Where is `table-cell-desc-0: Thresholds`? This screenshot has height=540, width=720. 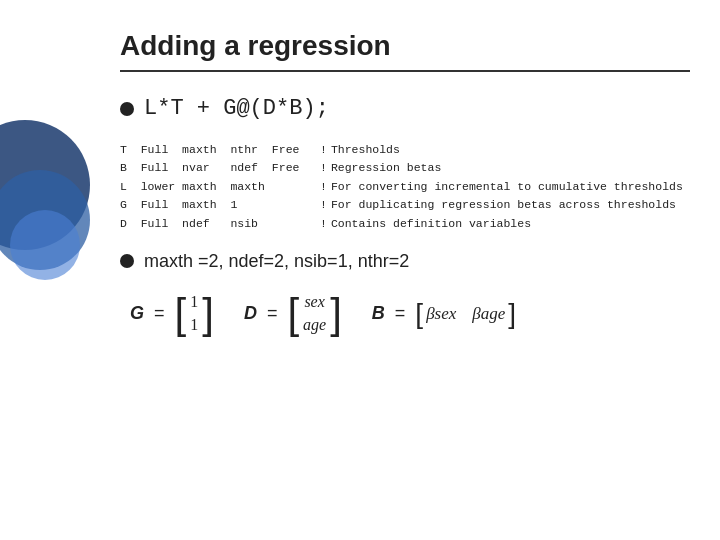
table-cell-desc-0: Thresholds is located at coordinates (509, 150).